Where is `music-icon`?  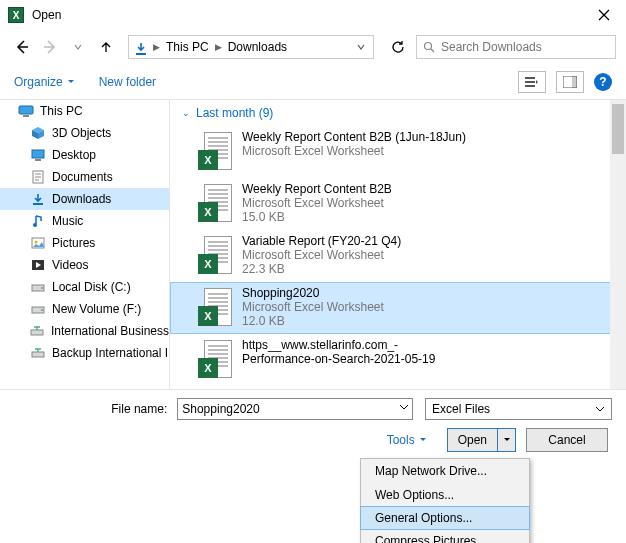 music-icon is located at coordinates (38, 221).